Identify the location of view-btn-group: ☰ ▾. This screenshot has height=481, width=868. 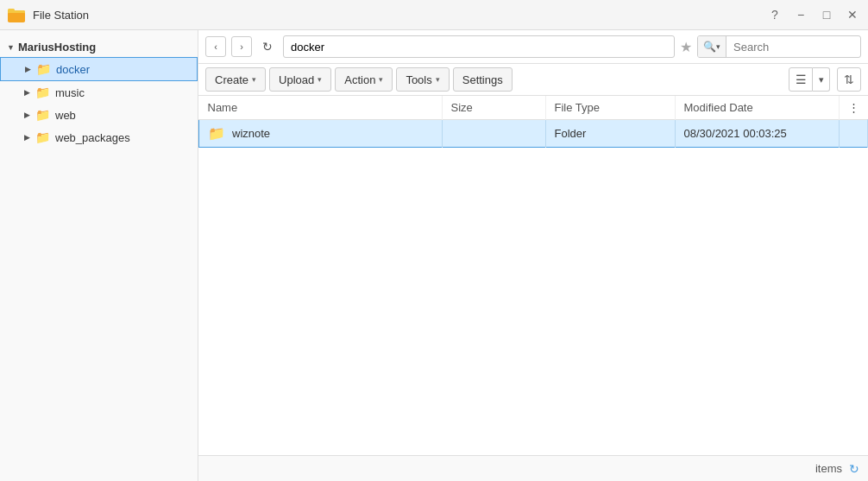
(809, 79).